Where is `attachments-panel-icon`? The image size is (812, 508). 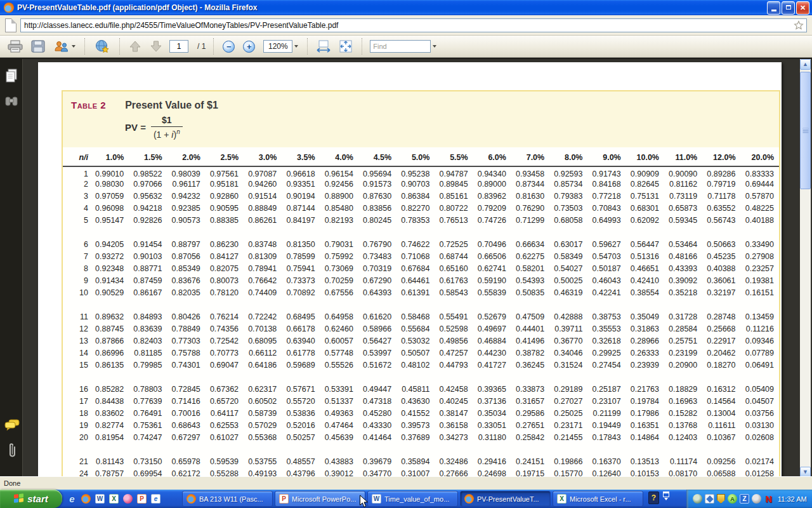 attachments-panel-icon is located at coordinates (11, 450).